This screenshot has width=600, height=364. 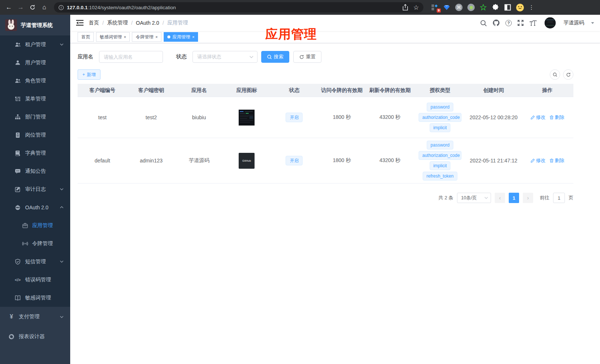 What do you see at coordinates (181, 37) in the screenshot?
I see `tab-application-mgmt: 应用管理×` at bounding box center [181, 37].